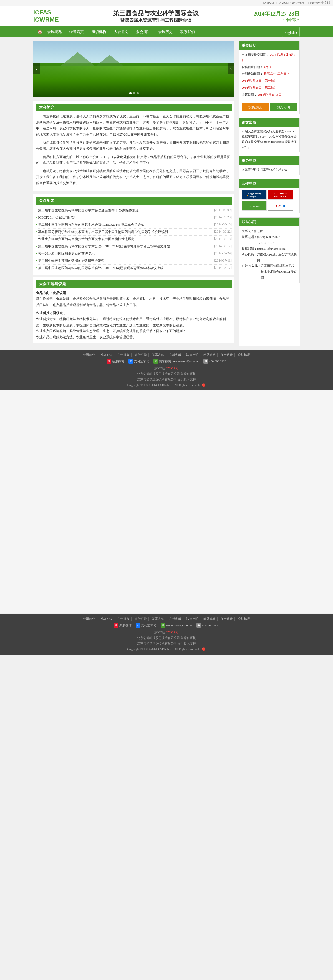  What do you see at coordinates (175, 619) in the screenshot?
I see `footer2-link-service: 在线客服` at bounding box center [175, 619].